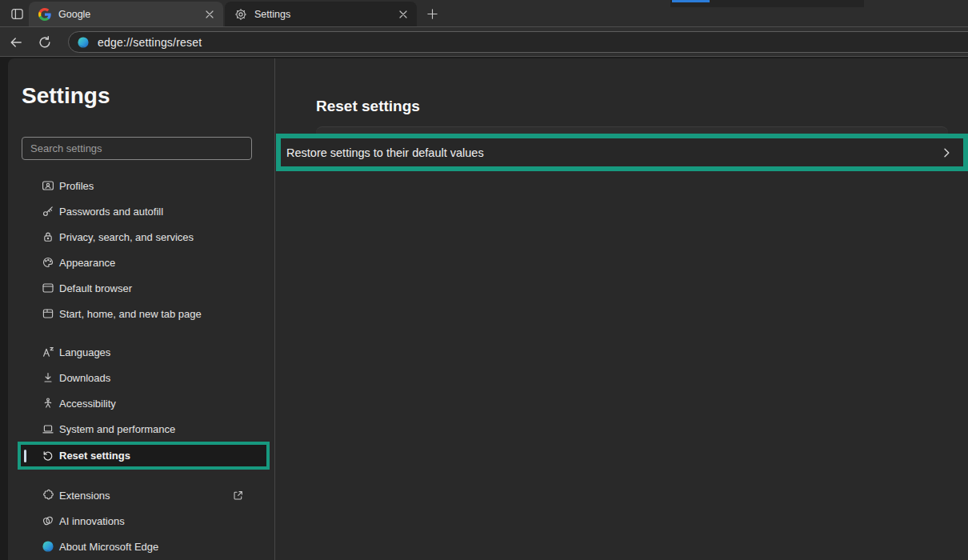 The width and height of the screenshot is (968, 560). I want to click on lock-icon, so click(48, 237).